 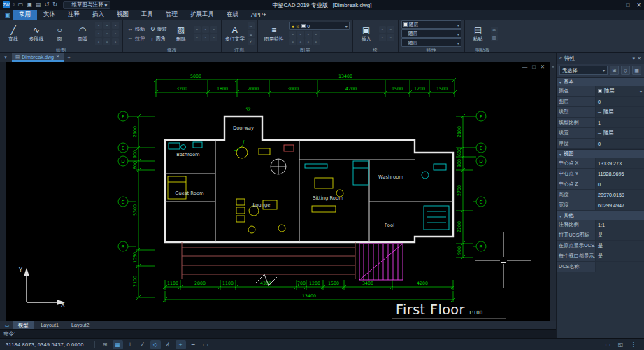 What do you see at coordinates (143, 344) in the screenshot?
I see `polar-toggle: ∠` at bounding box center [143, 344].